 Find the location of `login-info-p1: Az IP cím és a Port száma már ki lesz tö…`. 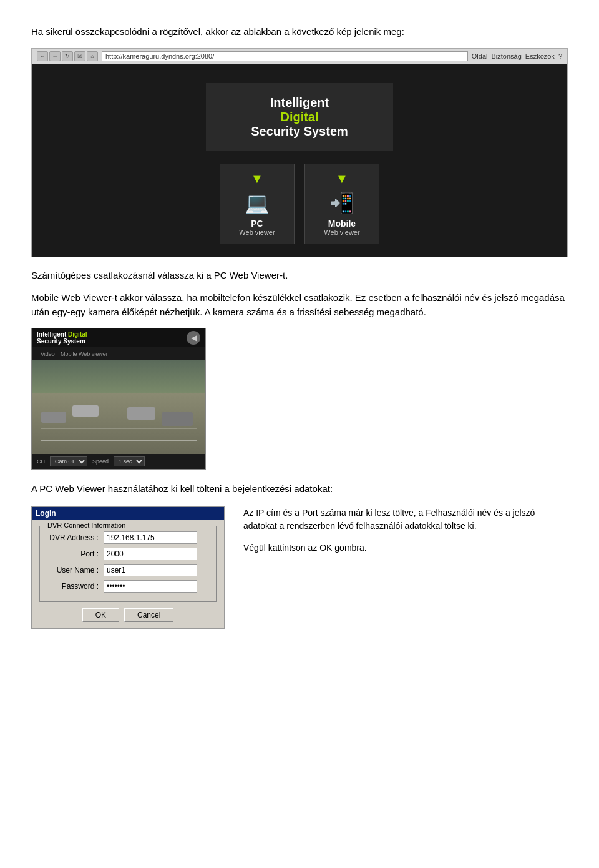

login-info-p1: Az IP cím és a Port száma már ki lesz tö… is located at coordinates (406, 520).